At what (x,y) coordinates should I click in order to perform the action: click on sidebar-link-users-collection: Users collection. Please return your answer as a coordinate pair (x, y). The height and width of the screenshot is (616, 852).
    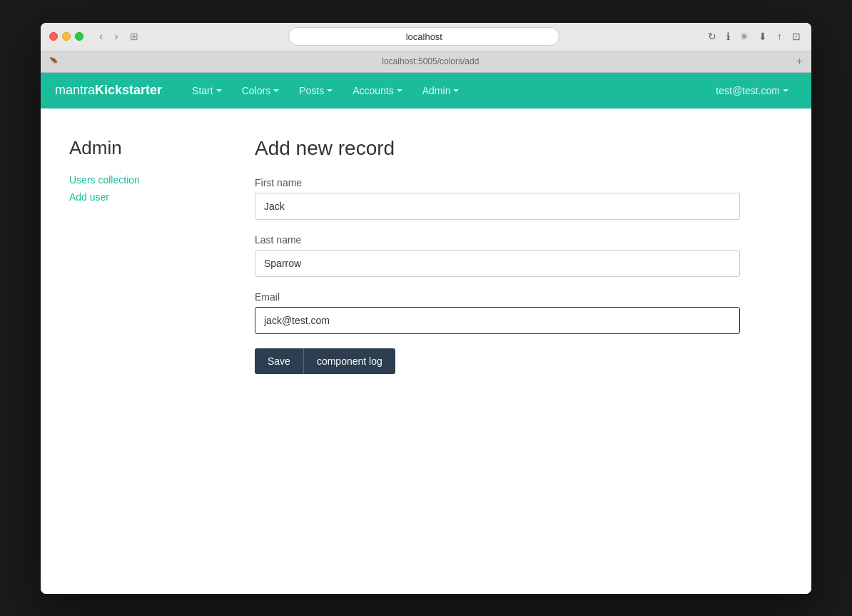
    Looking at the image, I should click on (104, 180).